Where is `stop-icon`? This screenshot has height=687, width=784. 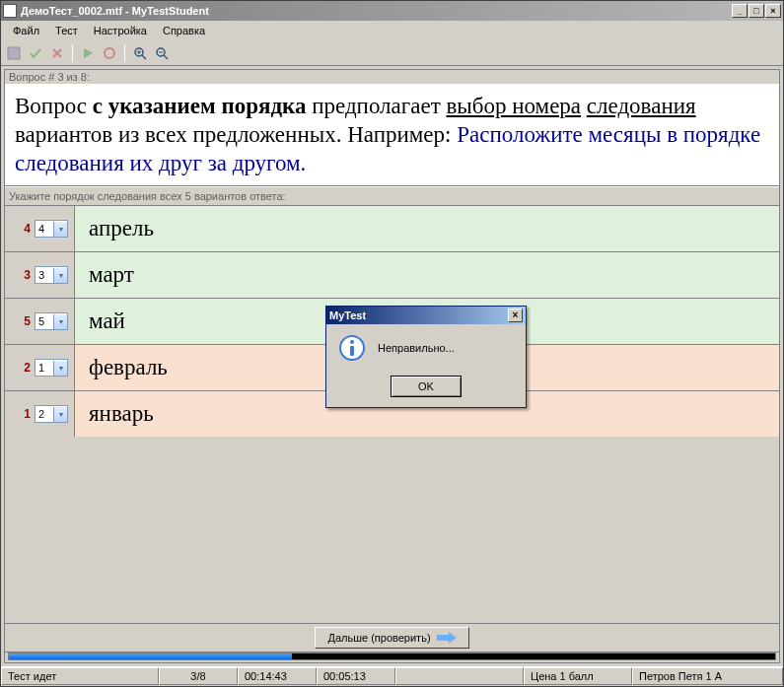
stop-icon is located at coordinates (109, 53).